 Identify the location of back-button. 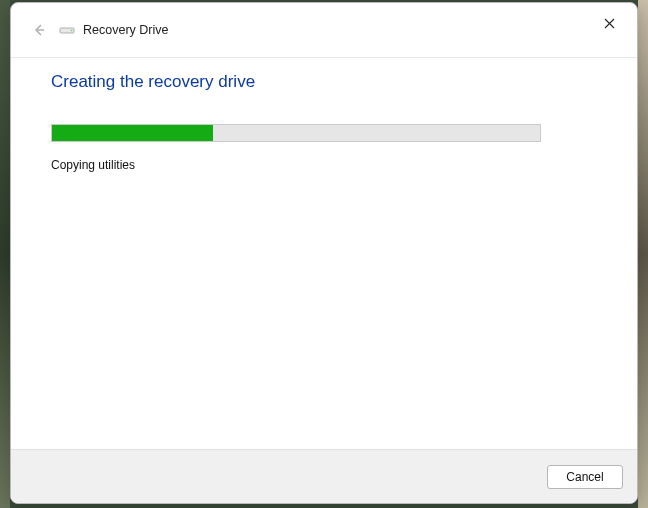
(39, 30).